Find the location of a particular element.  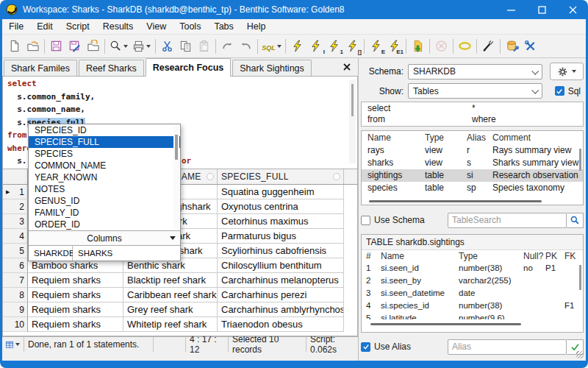

row-number-cell: 8 is located at coordinates (15, 295).